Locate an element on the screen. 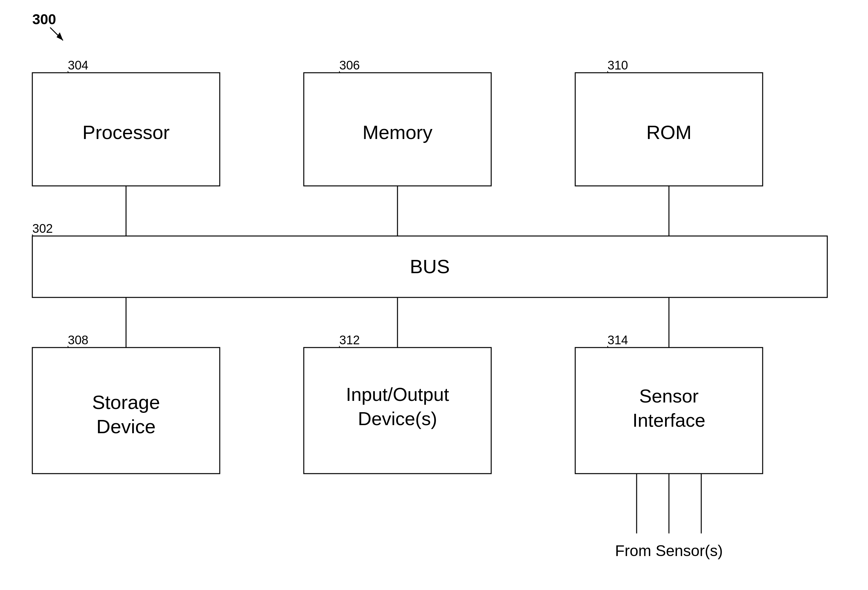 The width and height of the screenshot is (868, 590). memory-label: Memory is located at coordinates (398, 132).